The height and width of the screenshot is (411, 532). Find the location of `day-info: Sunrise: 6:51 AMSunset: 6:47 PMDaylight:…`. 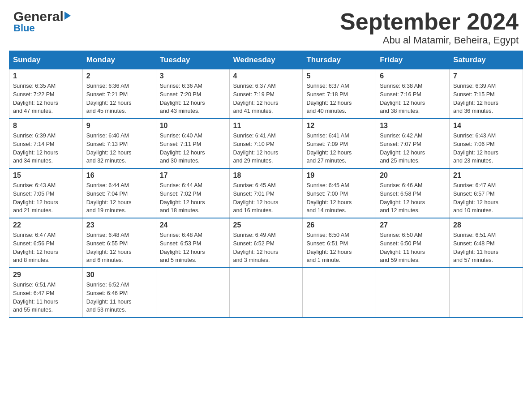

day-info: Sunrise: 6:51 AMSunset: 6:47 PMDaylight:… is located at coordinates (46, 297).